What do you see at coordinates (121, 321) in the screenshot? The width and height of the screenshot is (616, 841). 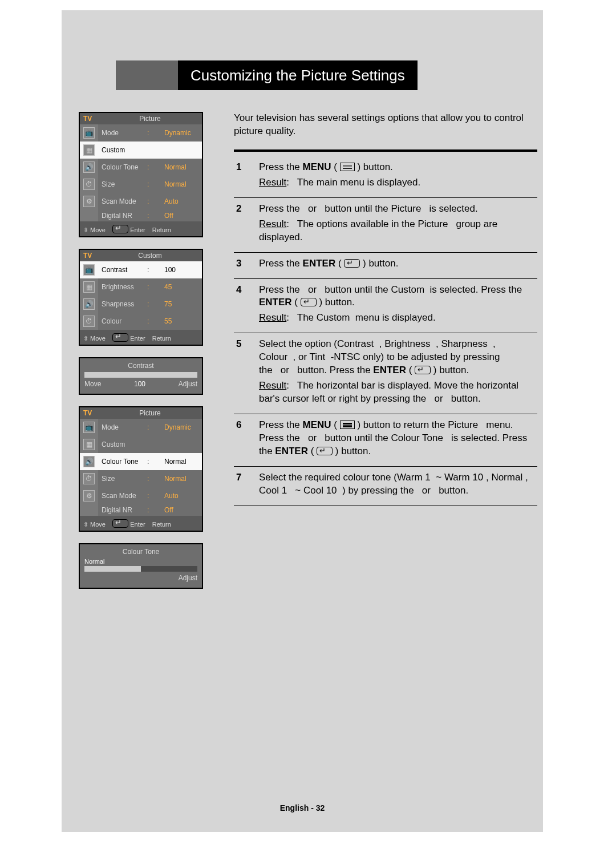 I see `osd-row-label: Colour` at bounding box center [121, 321].